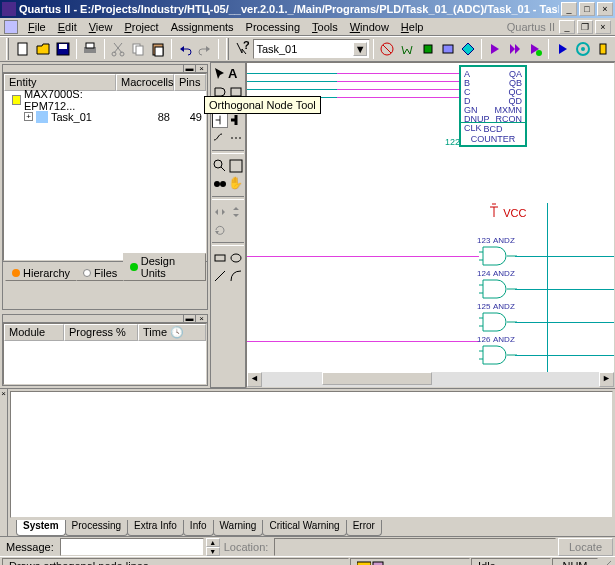  Describe the element at coordinates (407, 49) in the screenshot. I see `settings-button` at that location.